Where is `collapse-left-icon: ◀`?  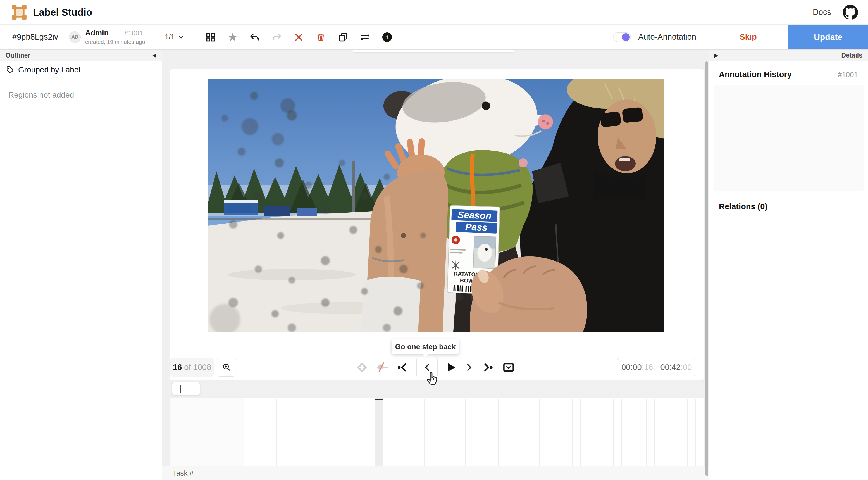 collapse-left-icon: ◀ is located at coordinates (154, 55).